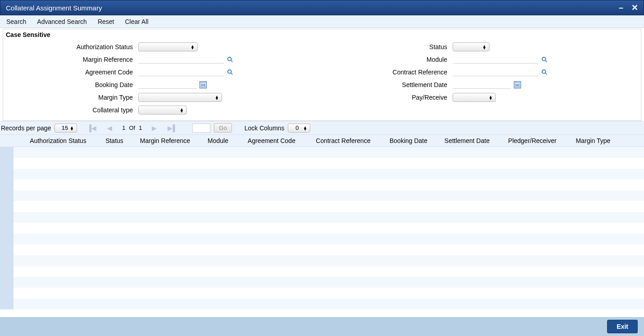 The image size is (644, 336). What do you see at coordinates (387, 72) in the screenshot?
I see `contract-ref-label: Contract Reference` at bounding box center [387, 72].